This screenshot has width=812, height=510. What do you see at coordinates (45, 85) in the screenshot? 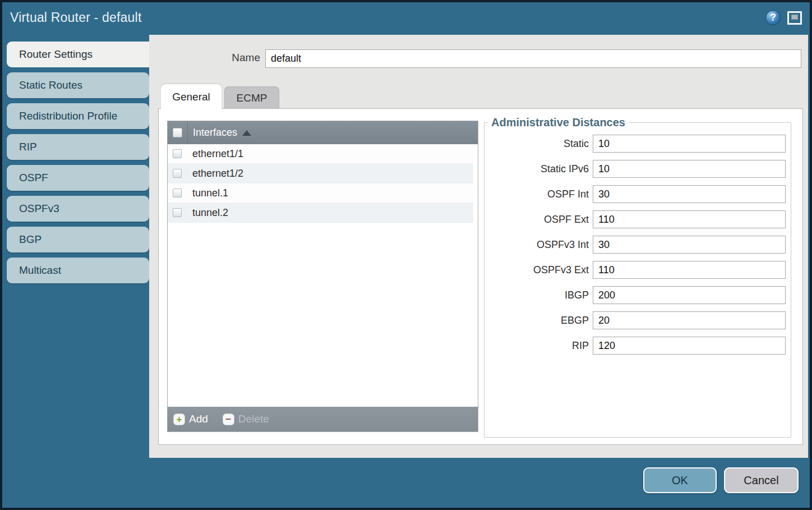
I see `sidebar-item-label: Static Routes` at bounding box center [45, 85].